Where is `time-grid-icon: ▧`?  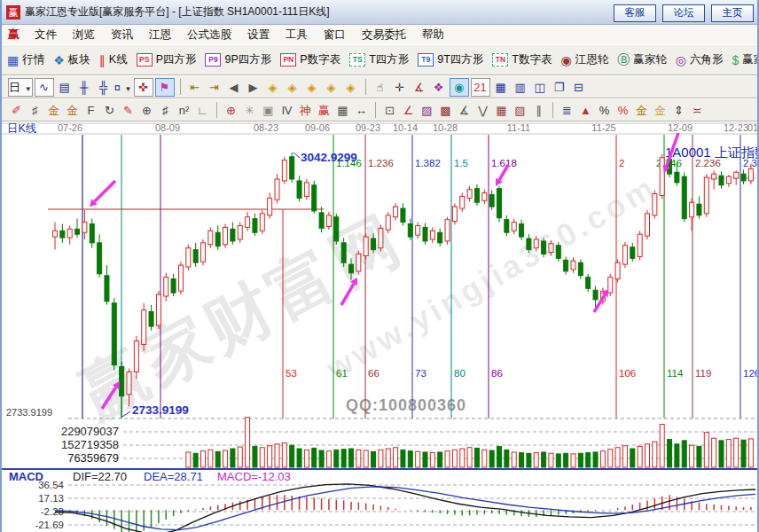 time-grid-icon: ▧ is located at coordinates (520, 110).